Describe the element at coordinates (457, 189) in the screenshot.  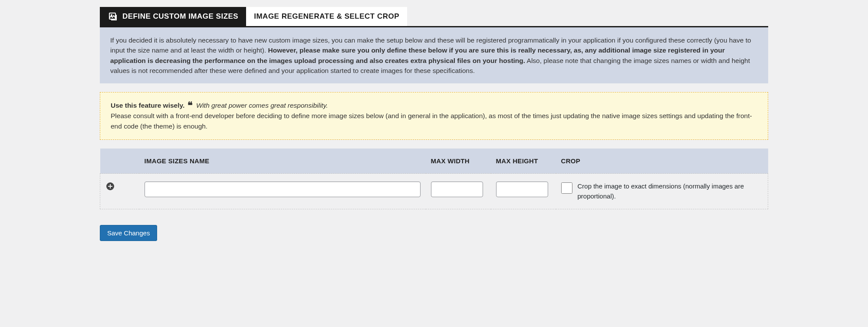
I see `max-width-input` at that location.